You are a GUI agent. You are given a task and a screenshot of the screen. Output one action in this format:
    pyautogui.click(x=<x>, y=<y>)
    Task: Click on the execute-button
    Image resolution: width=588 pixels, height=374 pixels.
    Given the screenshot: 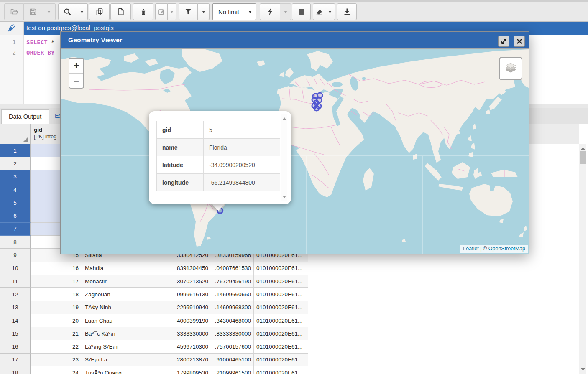 What is the action you would take?
    pyautogui.click(x=270, y=12)
    